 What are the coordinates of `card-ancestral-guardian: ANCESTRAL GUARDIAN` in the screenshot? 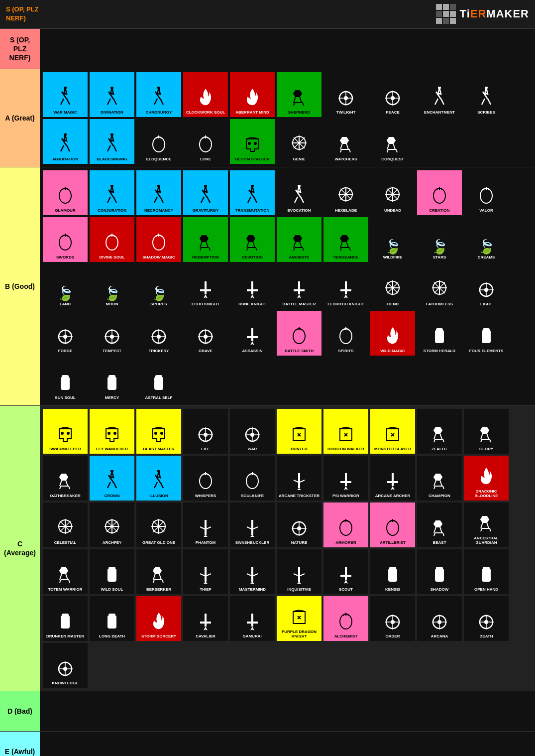 It's located at (486, 525).